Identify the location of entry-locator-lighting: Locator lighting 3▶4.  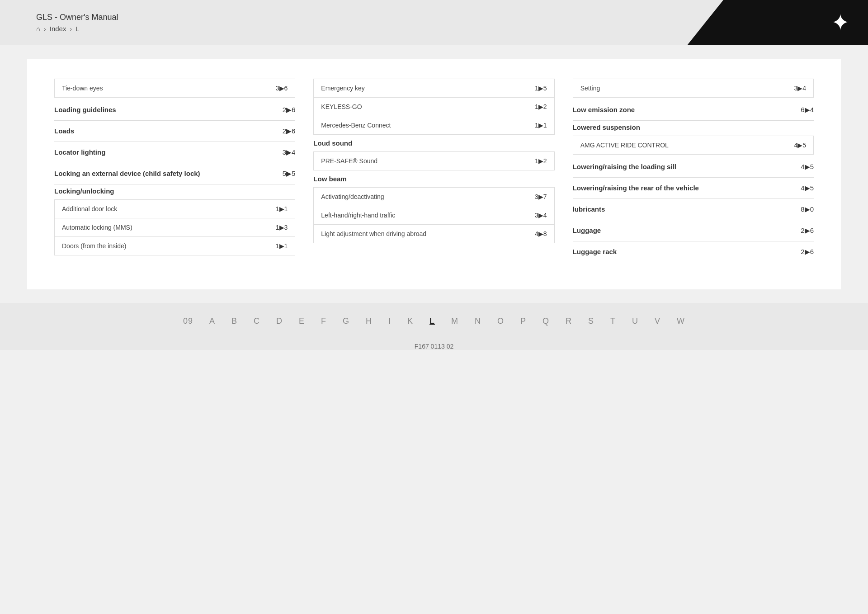
(175, 153).